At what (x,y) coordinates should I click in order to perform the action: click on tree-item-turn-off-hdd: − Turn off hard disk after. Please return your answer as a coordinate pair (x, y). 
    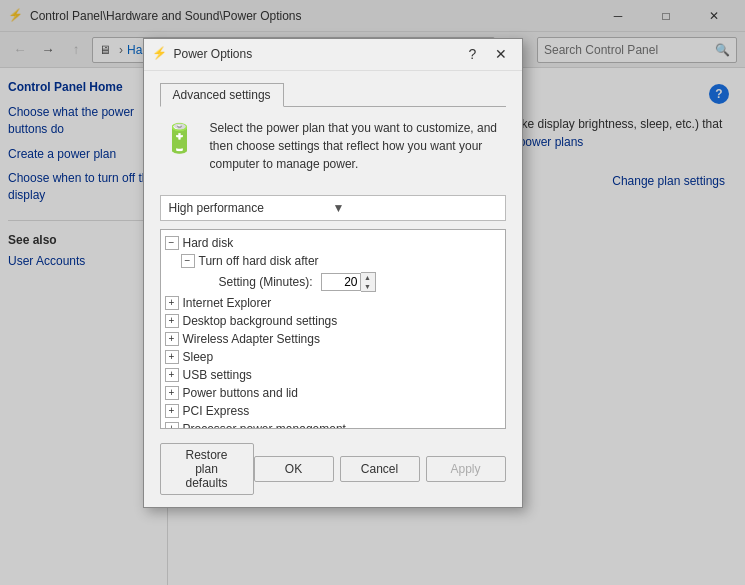
    Looking at the image, I should click on (333, 261).